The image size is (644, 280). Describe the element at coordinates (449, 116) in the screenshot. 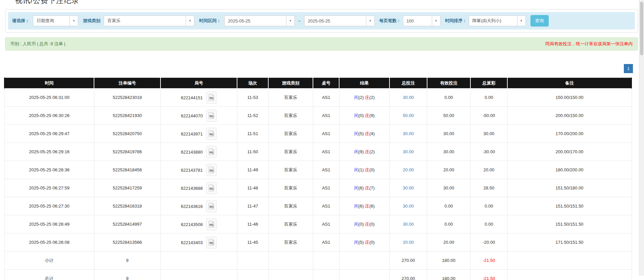

I see `cell-valid-bet: 50.00` at that location.